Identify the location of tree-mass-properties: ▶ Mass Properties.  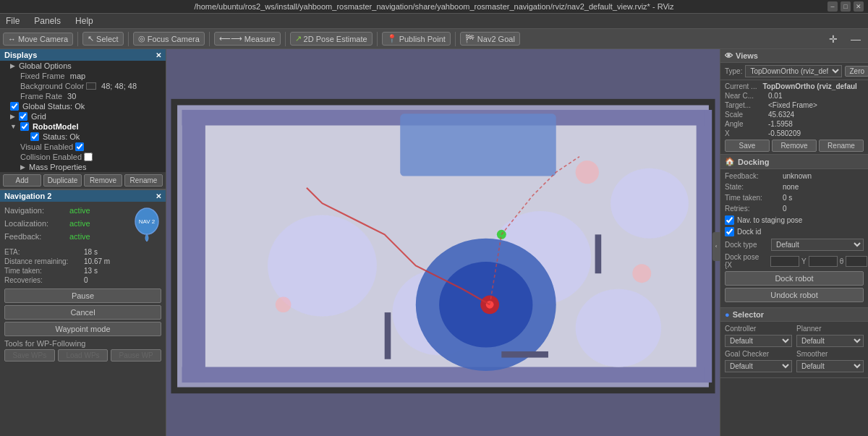
(82, 167).